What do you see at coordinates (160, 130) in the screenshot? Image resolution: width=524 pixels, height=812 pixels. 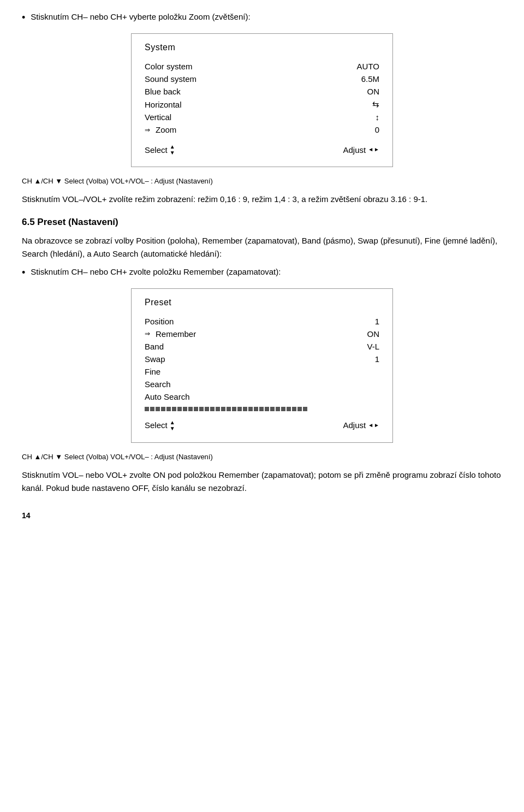 I see `menu-row-left: ⇒ Zoom` at bounding box center [160, 130].